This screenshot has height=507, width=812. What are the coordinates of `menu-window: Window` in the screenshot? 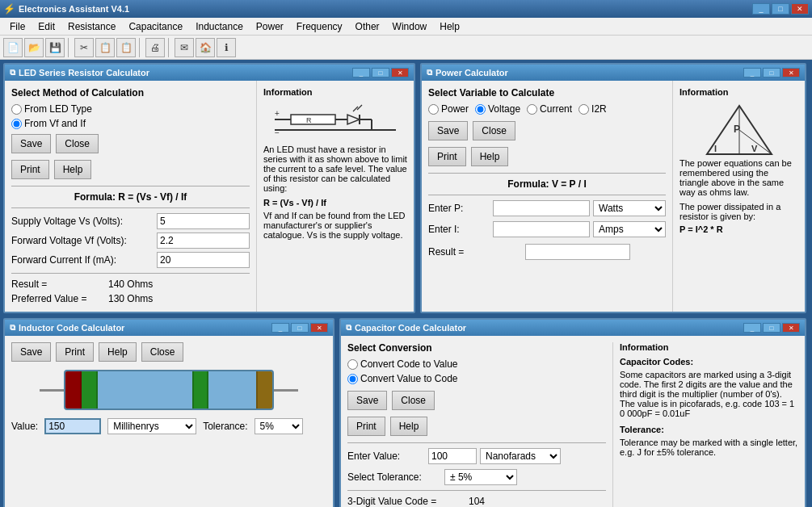 It's located at (410, 27).